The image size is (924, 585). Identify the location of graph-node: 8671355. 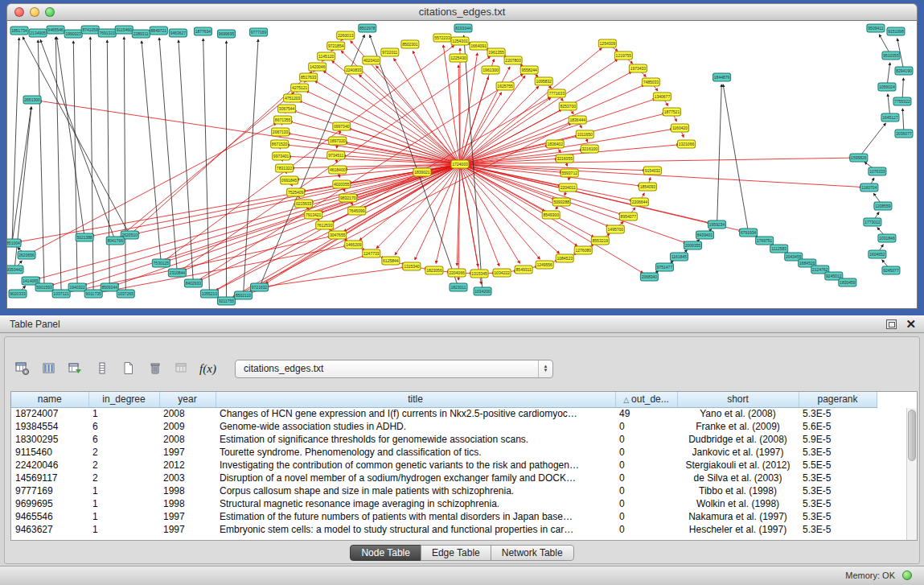
(283, 120).